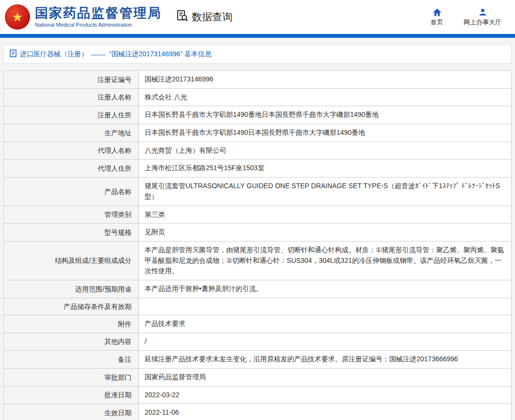  I want to click on table-row: 型号规格 见附页, so click(258, 233).